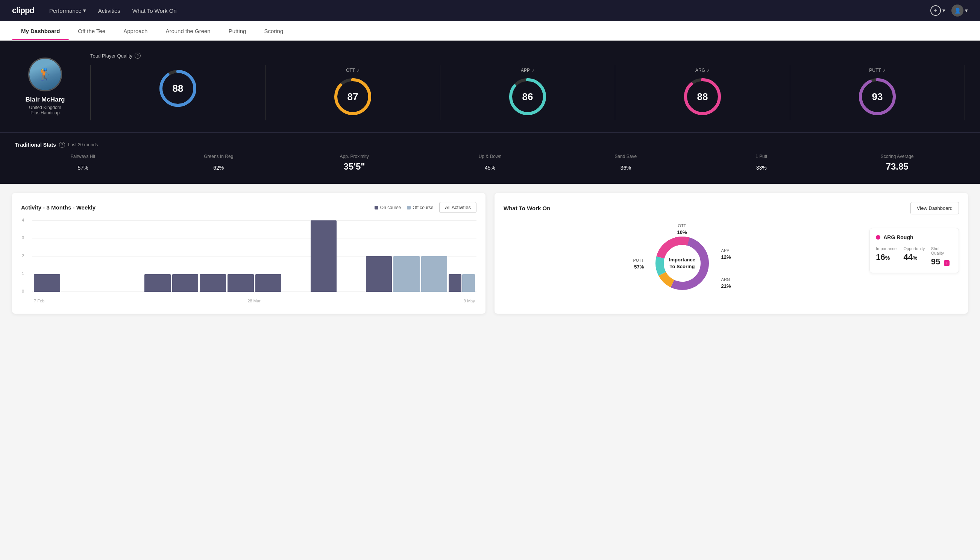 Image resolution: width=980 pixels, height=560 pixels. I want to click on activity-card-title: Activity - 3 Months - Weekly, so click(58, 208).